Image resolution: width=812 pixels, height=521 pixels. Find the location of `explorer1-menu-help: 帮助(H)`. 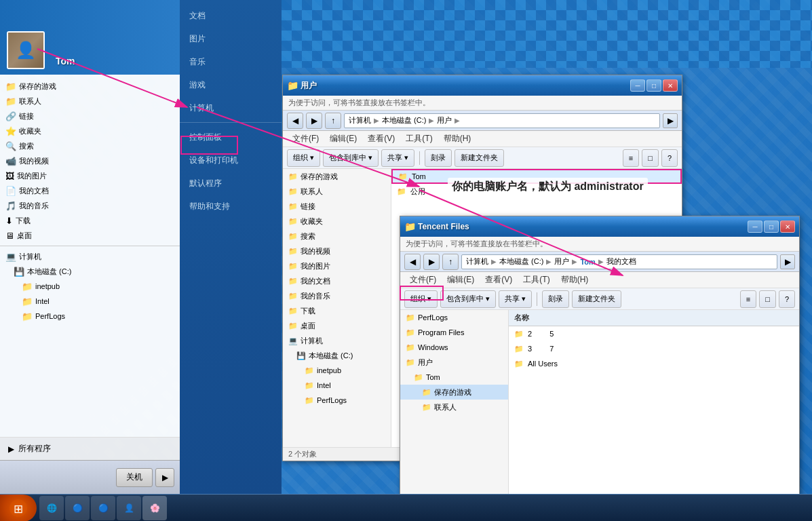

explorer1-menu-help: 帮助(H) is located at coordinates (457, 138).